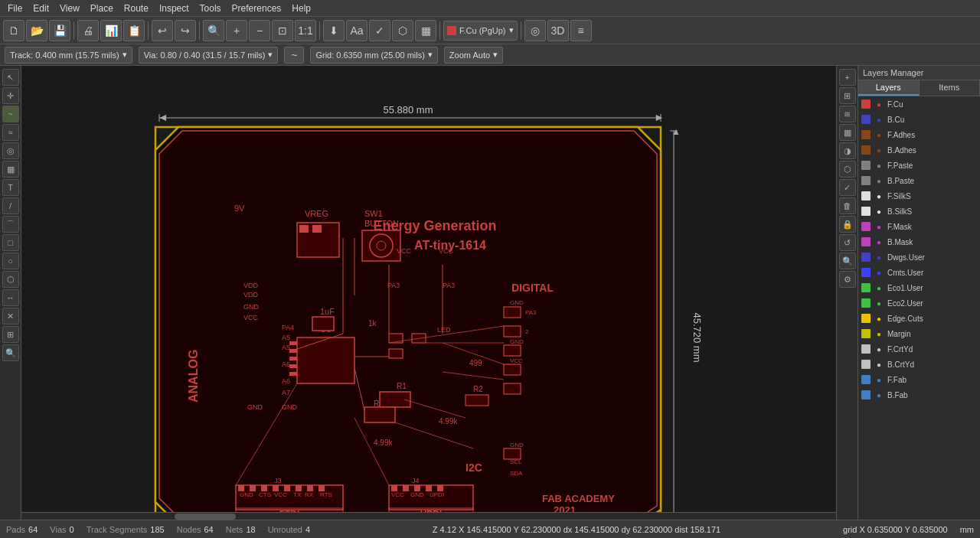 The height and width of the screenshot is (538, 980). What do you see at coordinates (11, 353) in the screenshot?
I see `inspect-tool: 🔍` at bounding box center [11, 353].